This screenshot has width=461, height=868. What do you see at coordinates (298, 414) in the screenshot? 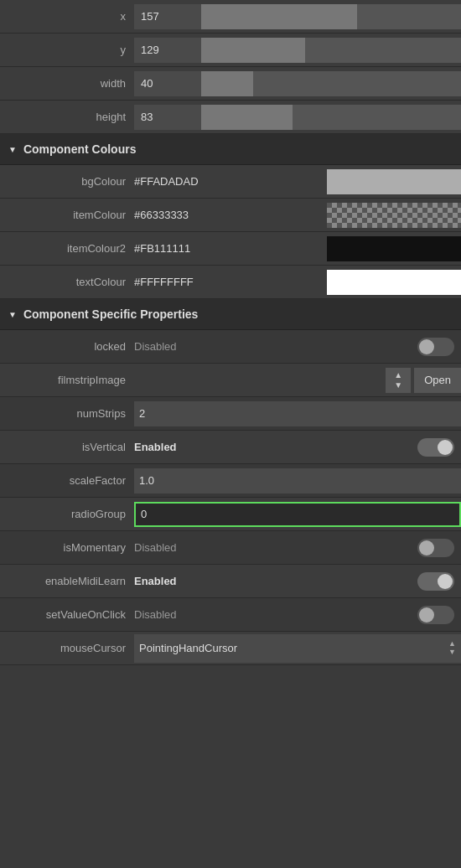
I see `num-strips-value` at bounding box center [298, 414].